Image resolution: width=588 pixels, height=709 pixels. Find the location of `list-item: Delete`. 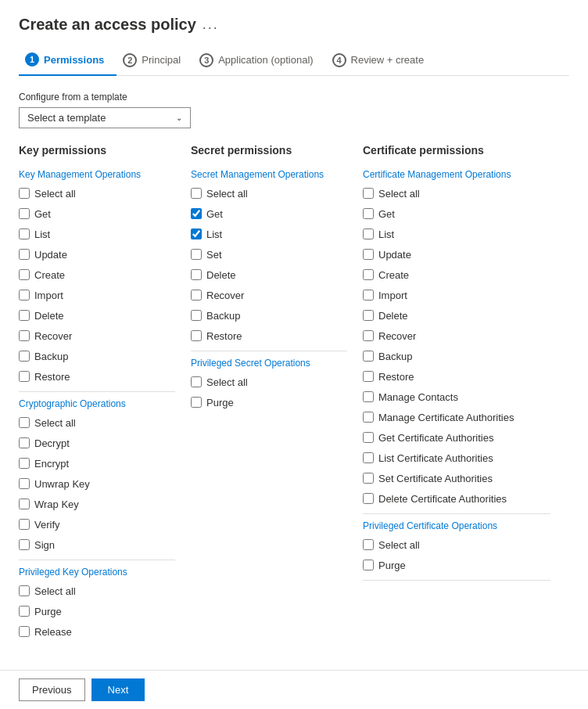

list-item: Delete is located at coordinates (457, 315).